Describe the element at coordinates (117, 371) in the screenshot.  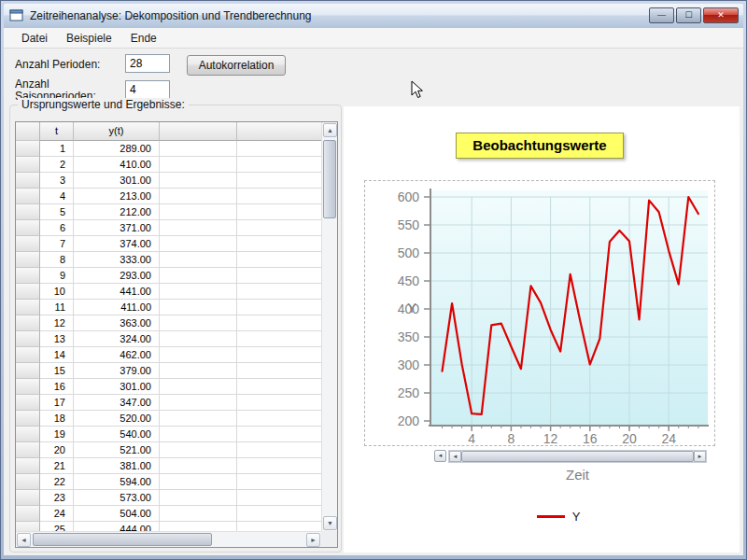
I see `cell-yt: 379.00` at that location.